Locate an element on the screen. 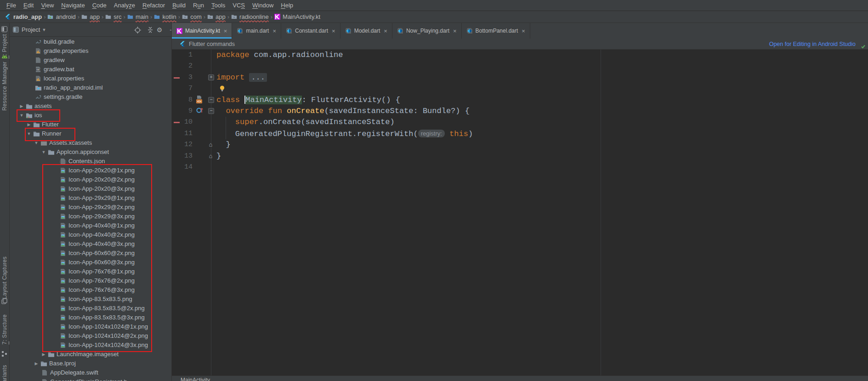 The image size is (868, 381). tree-item-base.lproj: ▶Base.lproj is located at coordinates (90, 364).